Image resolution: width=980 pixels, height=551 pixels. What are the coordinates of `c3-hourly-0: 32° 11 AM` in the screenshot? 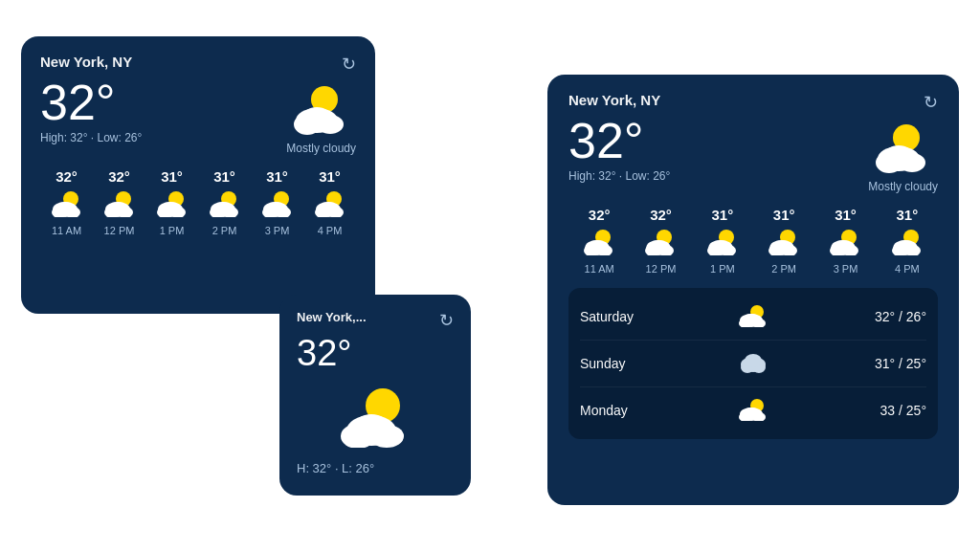 It's located at (599, 241).